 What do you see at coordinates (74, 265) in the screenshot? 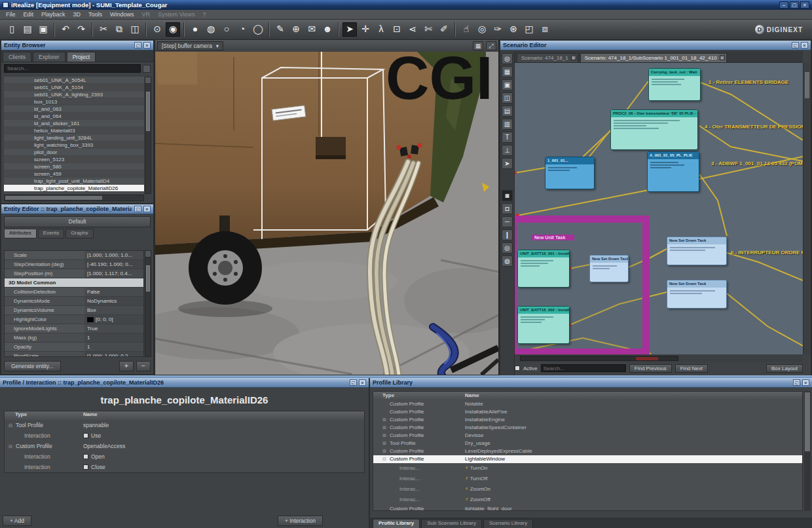
I see `property-row: StepOrientation (deg)[-40.190; 1.000; 0.…` at bounding box center [74, 265].